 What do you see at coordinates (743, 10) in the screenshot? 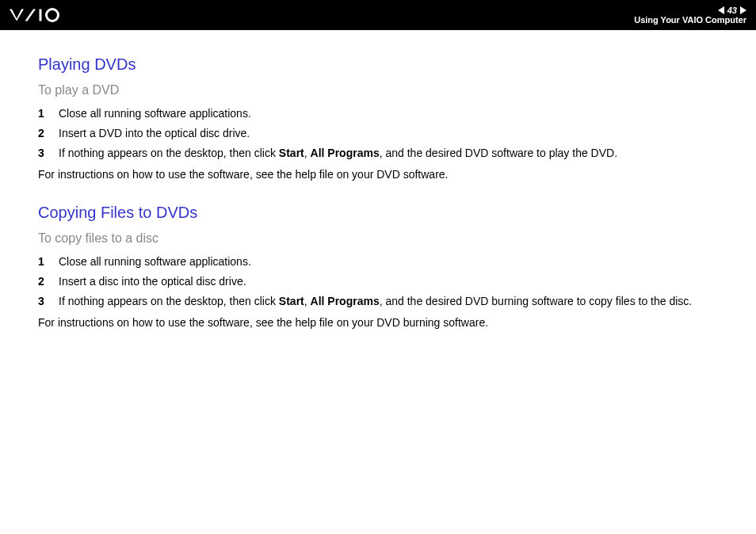
I see `next-page-icon` at bounding box center [743, 10].